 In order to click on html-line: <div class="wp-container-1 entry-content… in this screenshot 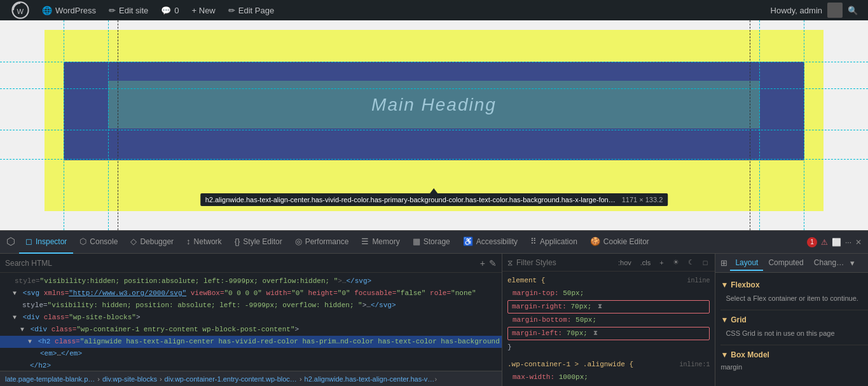, I will do `click(251, 329)`.